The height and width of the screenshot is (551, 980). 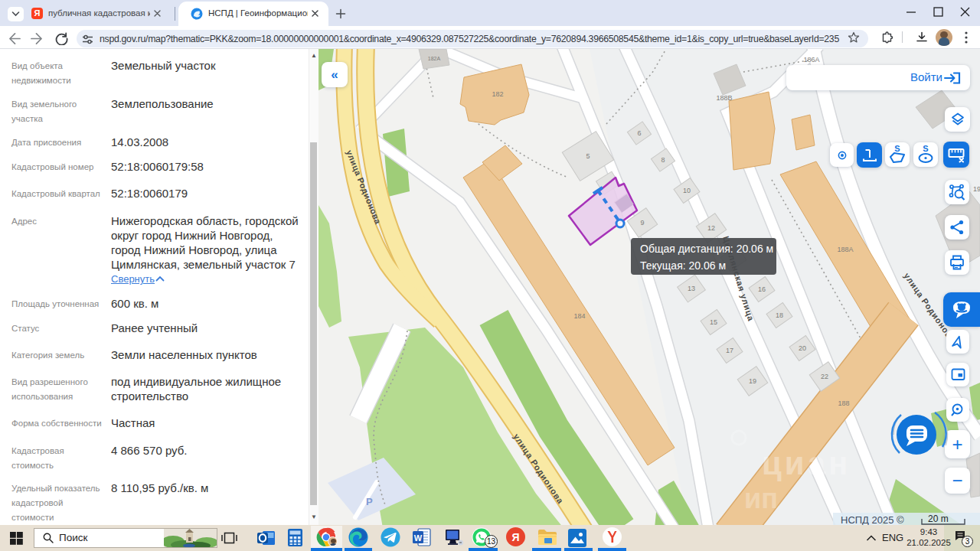 What do you see at coordinates (515, 537) in the screenshot?
I see `svg-text: Я` at bounding box center [515, 537].